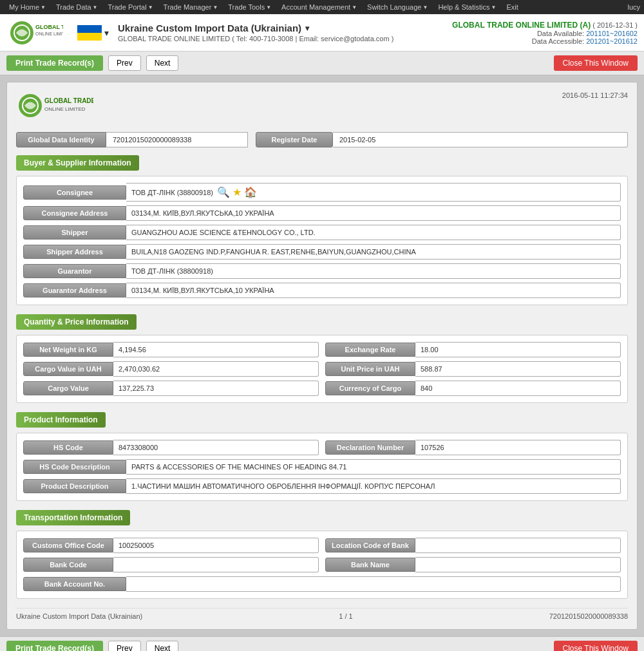 This screenshot has height=651, width=644. Describe the element at coordinates (216, 350) in the screenshot. I see `net-weight-value: 4,194.56` at that location.